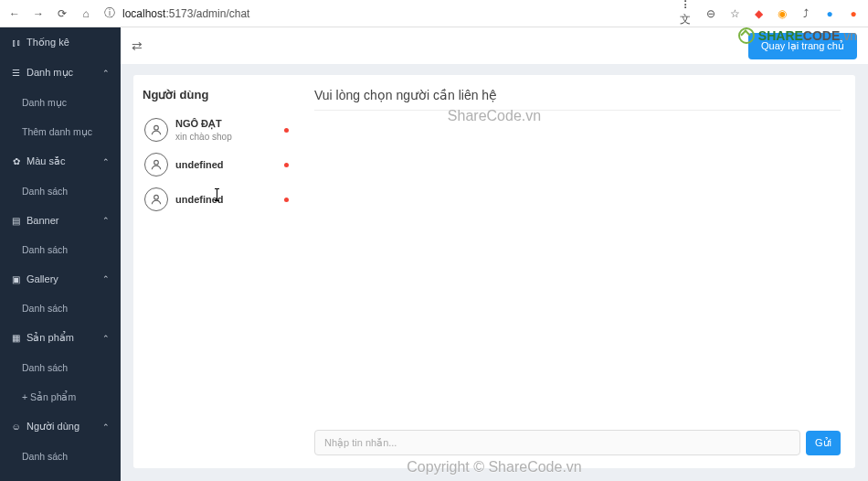 The width and height of the screenshot is (868, 481). I want to click on message-input, so click(557, 443).